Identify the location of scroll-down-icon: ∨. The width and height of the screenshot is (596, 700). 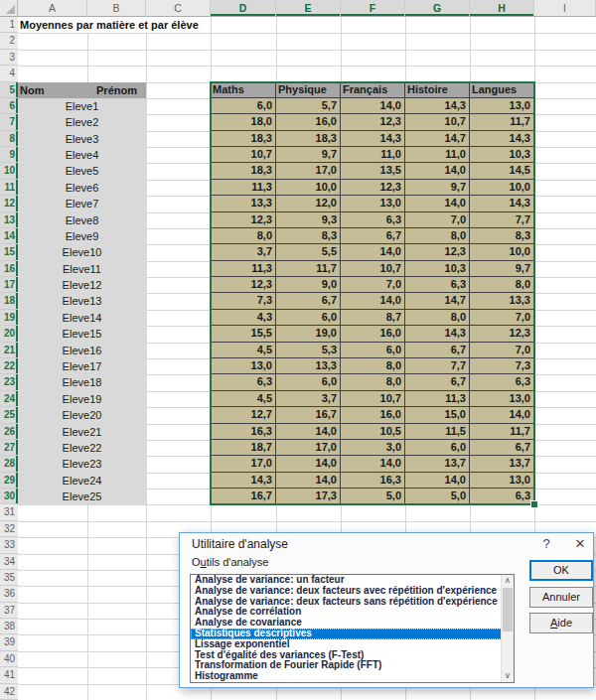
(508, 676).